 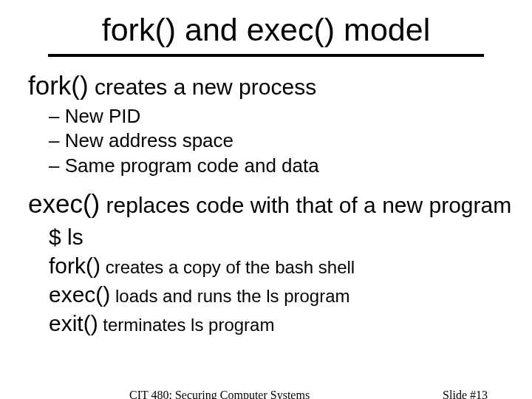 What do you see at coordinates (283, 140) in the screenshot?
I see `list-item: New address space` at bounding box center [283, 140].